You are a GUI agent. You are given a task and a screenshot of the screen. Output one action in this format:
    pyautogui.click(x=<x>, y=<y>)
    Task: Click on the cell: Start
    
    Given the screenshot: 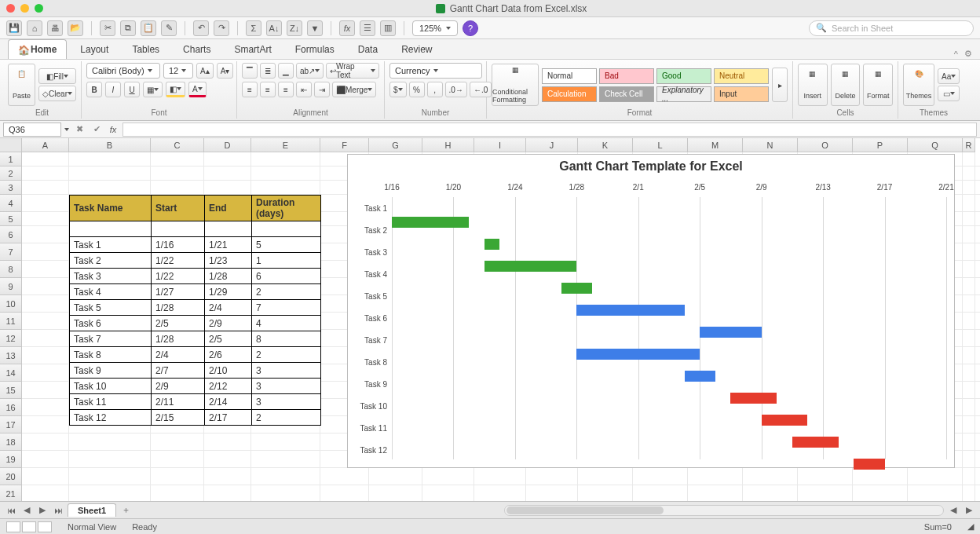 What is the action you would take?
    pyautogui.click(x=178, y=209)
    